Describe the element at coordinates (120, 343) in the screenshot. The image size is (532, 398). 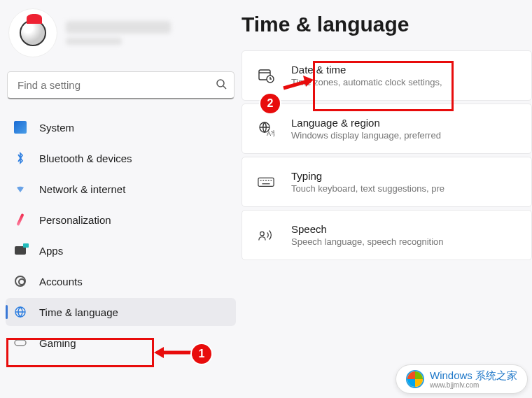
I see `sidebar-item-gaming: Gaming` at that location.